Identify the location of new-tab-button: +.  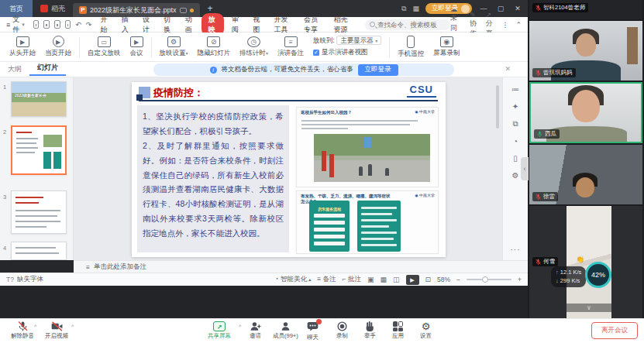
(211, 9).